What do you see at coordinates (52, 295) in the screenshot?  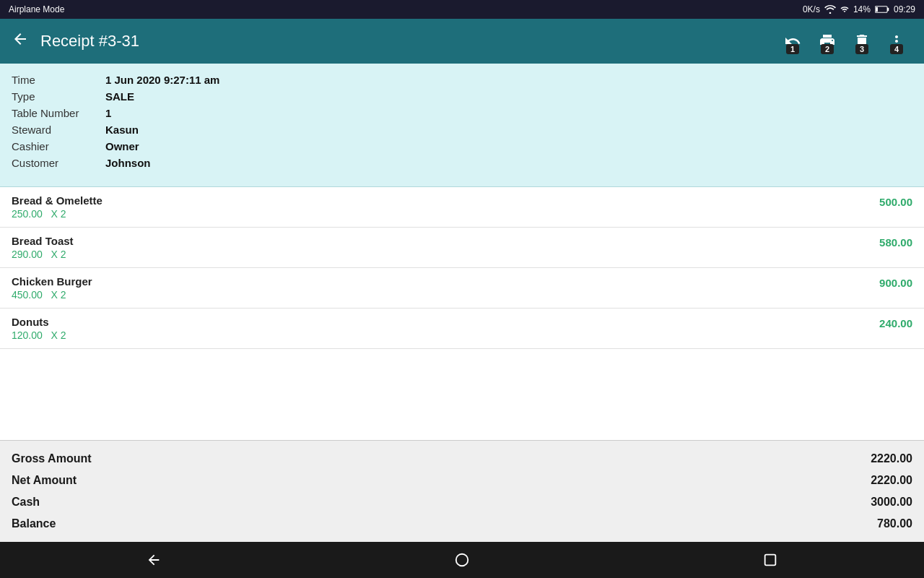 I see `item-detail-2: 450.00 X 2` at bounding box center [52, 295].